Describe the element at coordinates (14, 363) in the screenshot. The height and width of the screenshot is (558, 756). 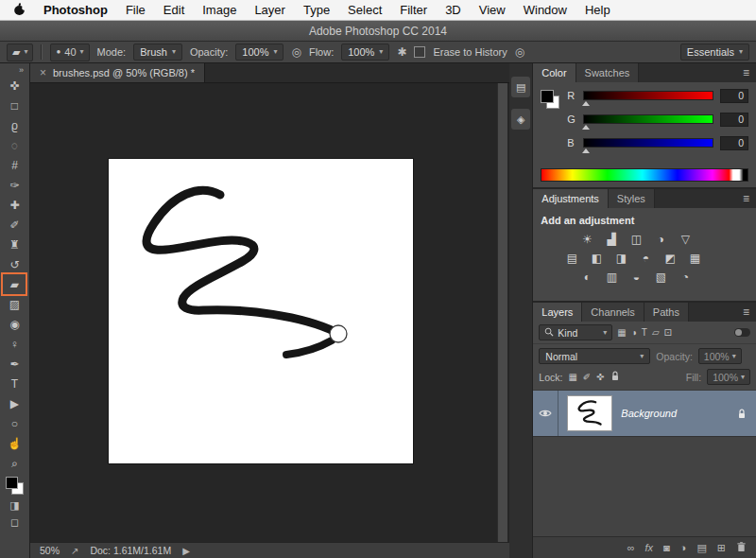
I see `pen-tool: ✒` at that location.